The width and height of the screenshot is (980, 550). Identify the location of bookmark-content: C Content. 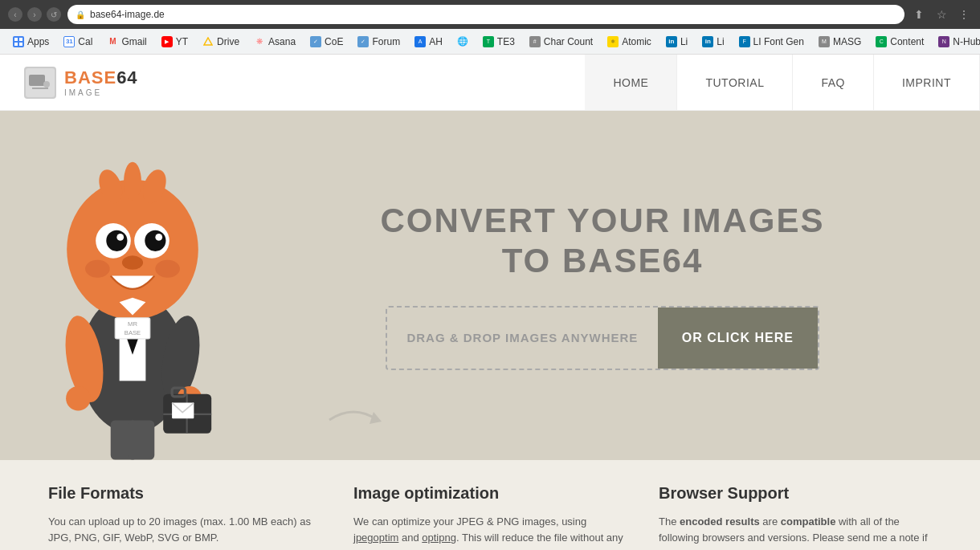
(900, 42).